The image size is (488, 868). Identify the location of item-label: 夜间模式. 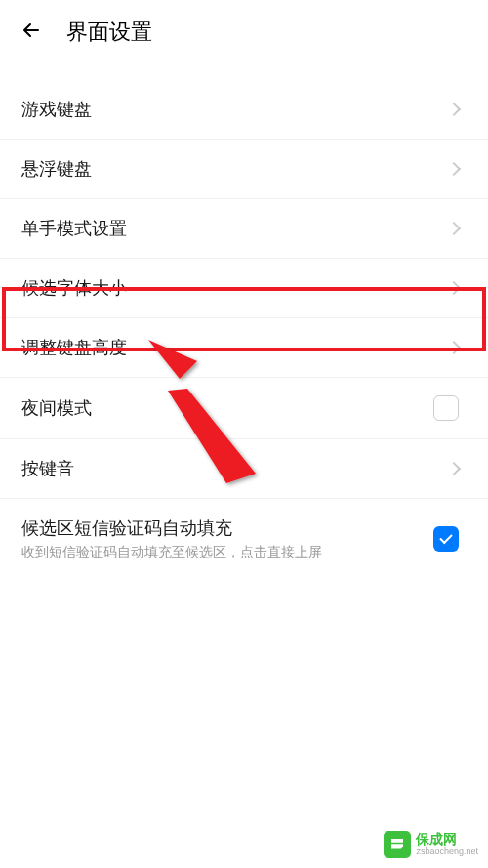
(57, 408).